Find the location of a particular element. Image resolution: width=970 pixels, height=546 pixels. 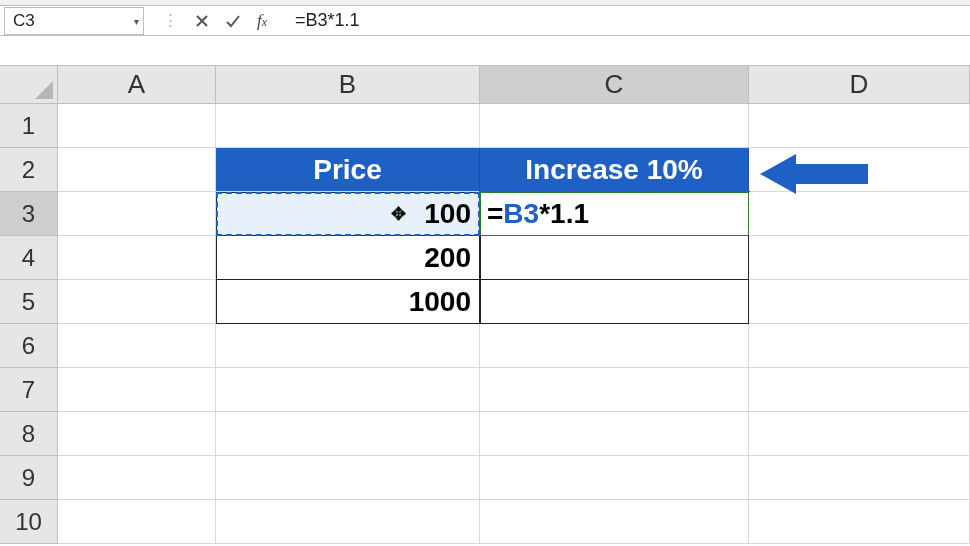

cell-C7 is located at coordinates (614, 390).